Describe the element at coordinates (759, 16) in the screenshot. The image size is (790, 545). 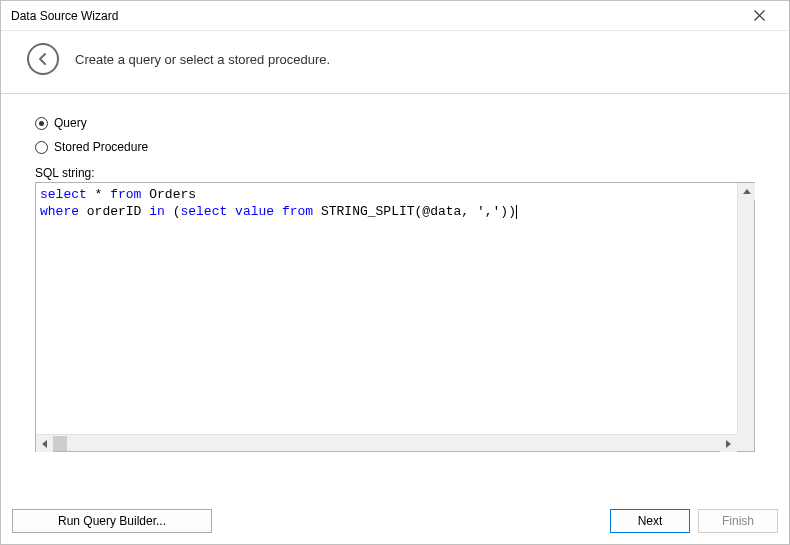
I see `close-button` at that location.